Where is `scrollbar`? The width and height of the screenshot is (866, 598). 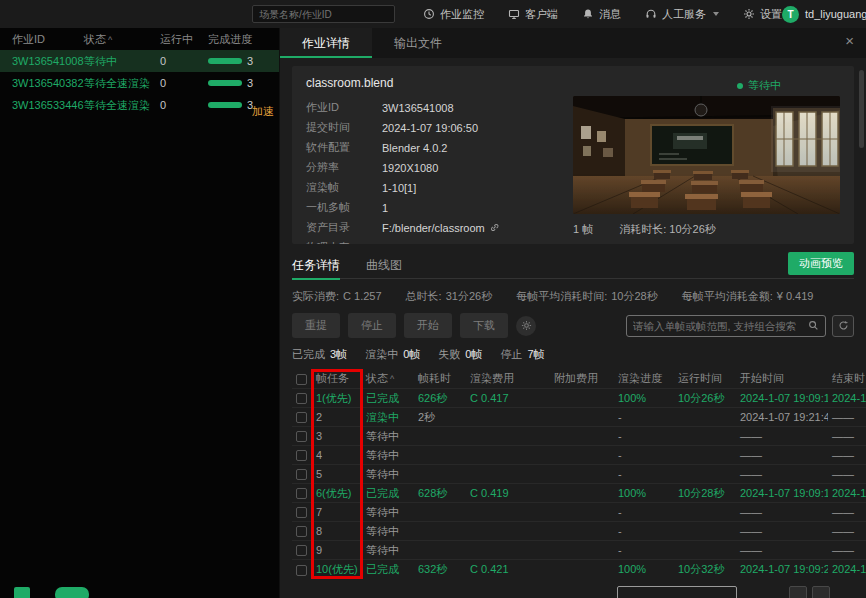 scrollbar is located at coordinates (862, 109).